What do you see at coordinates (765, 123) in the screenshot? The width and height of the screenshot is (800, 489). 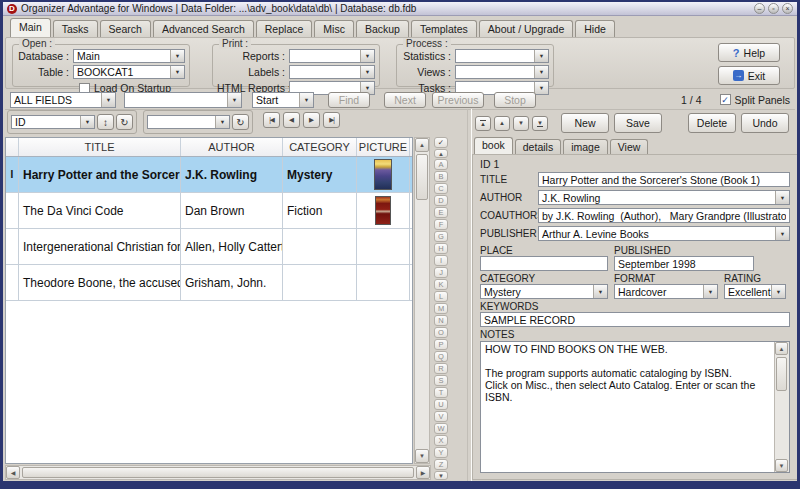 I see `undo-button: Undo` at bounding box center [765, 123].